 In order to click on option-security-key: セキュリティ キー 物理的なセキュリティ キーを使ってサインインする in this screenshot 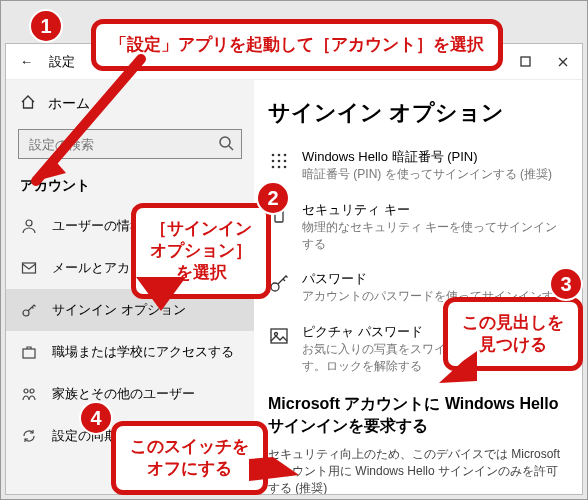, I will do `click(417, 227)`.